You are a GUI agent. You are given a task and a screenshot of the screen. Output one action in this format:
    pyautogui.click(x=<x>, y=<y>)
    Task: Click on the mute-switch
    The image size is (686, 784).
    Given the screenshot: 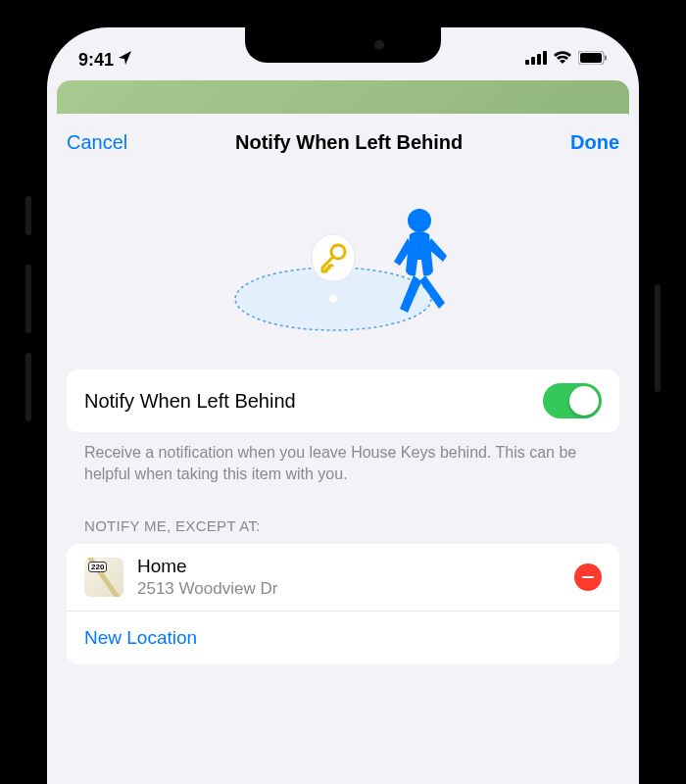 What is the action you would take?
    pyautogui.click(x=28, y=216)
    